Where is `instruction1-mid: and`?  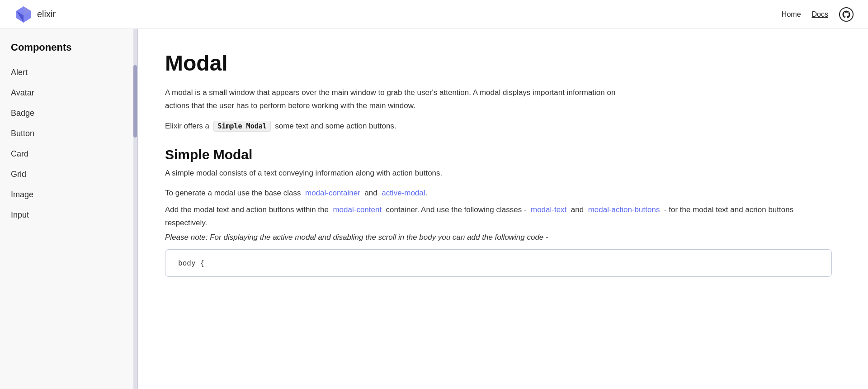
instruction1-mid: and is located at coordinates (371, 193).